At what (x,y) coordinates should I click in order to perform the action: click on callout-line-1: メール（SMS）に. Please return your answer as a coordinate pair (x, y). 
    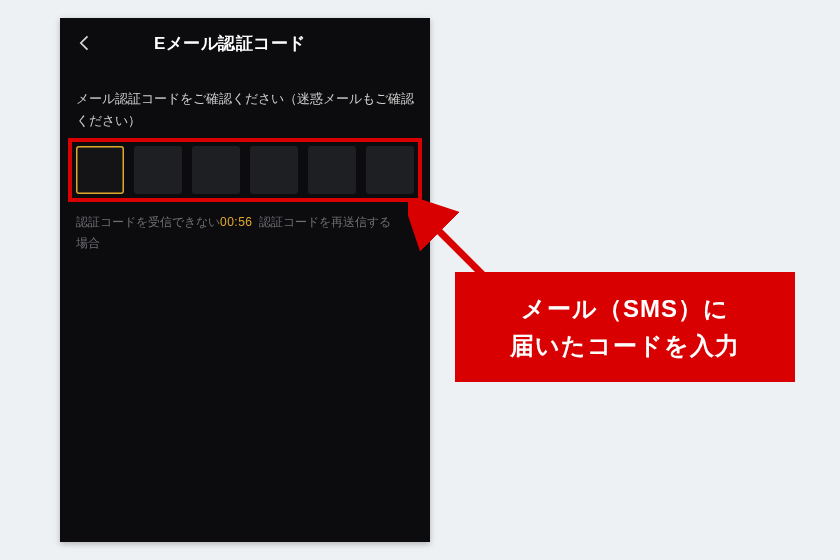
    Looking at the image, I should click on (625, 308).